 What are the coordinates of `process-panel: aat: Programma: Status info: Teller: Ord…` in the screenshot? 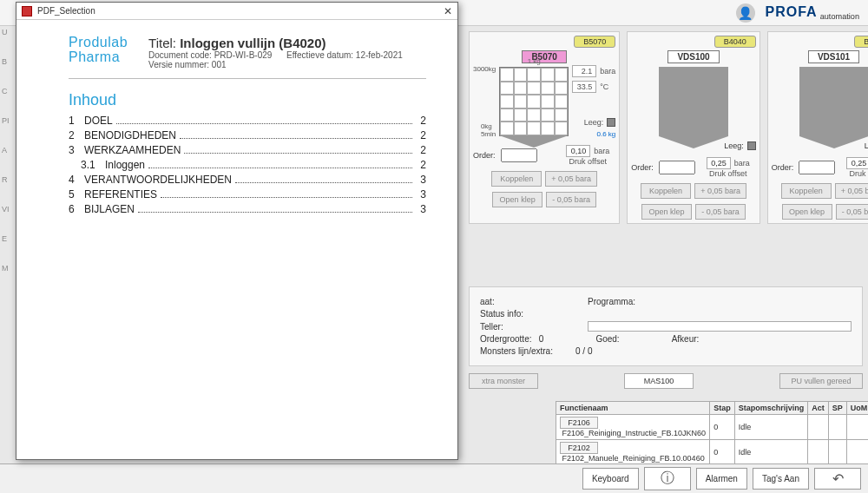 It's located at (666, 326).